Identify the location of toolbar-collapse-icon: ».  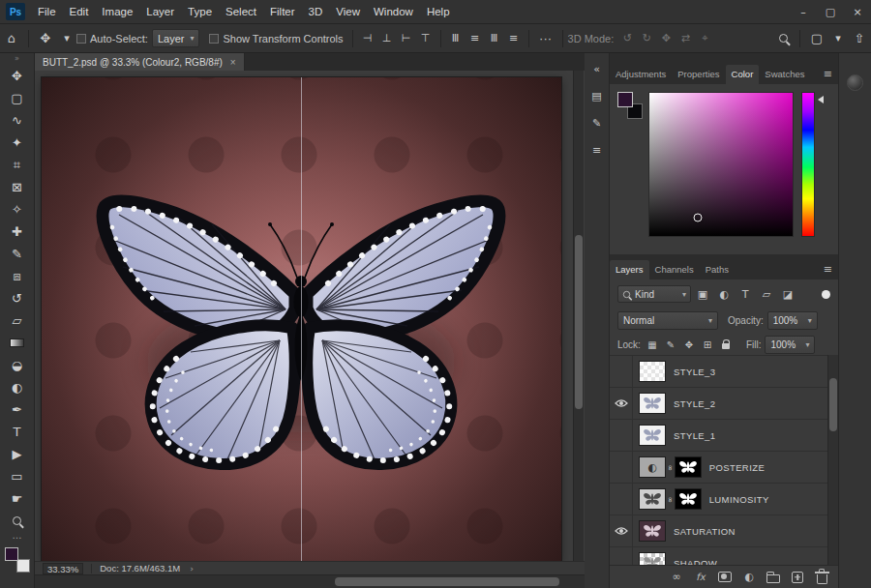
(17, 59).